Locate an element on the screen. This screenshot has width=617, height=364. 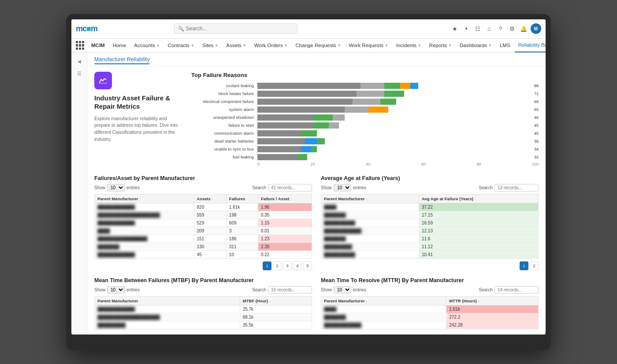
table-row: ███████17.15 is located at coordinates (430, 215).